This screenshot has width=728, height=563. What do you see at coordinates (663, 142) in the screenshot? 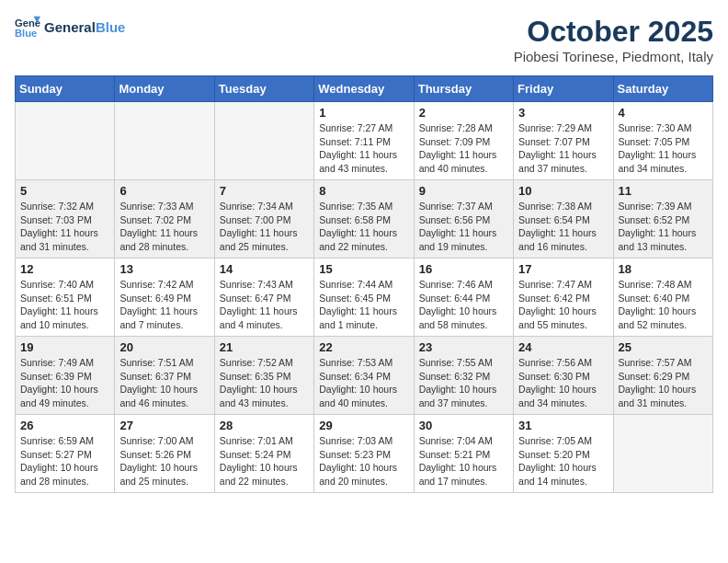
I see `calendar-cell: 4Sunrise: 7:30 AMSunset: 7:05 PMDaylight…` at bounding box center [663, 142].